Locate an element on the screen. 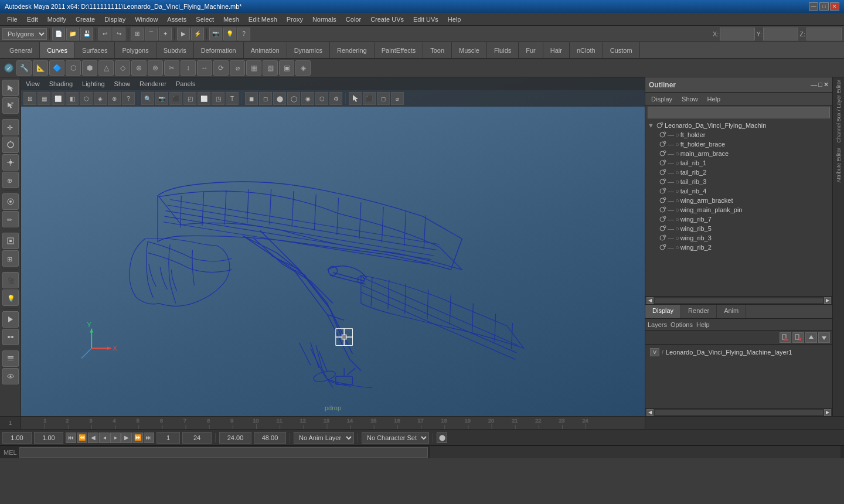 The width and height of the screenshot is (844, 504). shelf-tab-custom: Custom is located at coordinates (621, 50).